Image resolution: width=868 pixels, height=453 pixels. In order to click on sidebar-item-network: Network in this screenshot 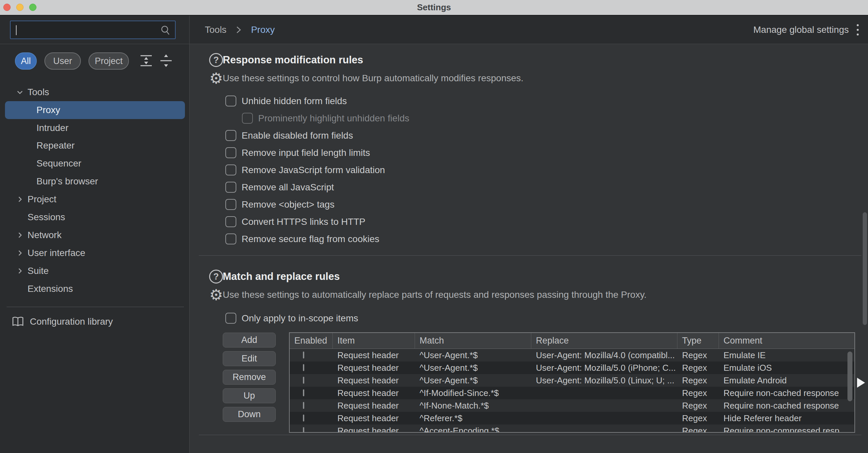, I will do `click(95, 235)`.